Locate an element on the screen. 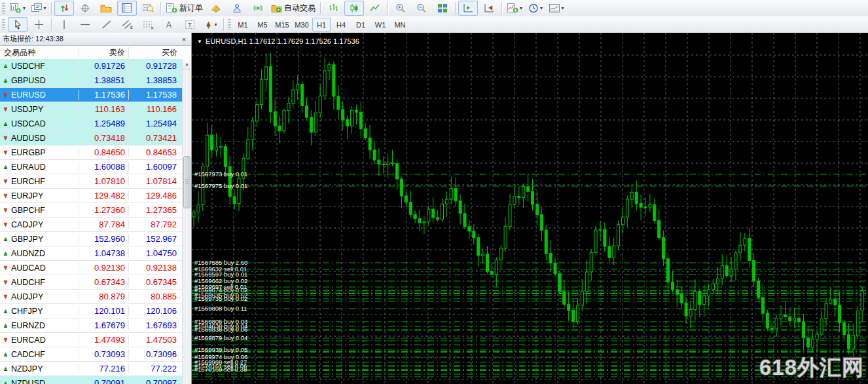 This screenshot has width=868, height=384. market-watch-toggle-button is located at coordinates (127, 8).